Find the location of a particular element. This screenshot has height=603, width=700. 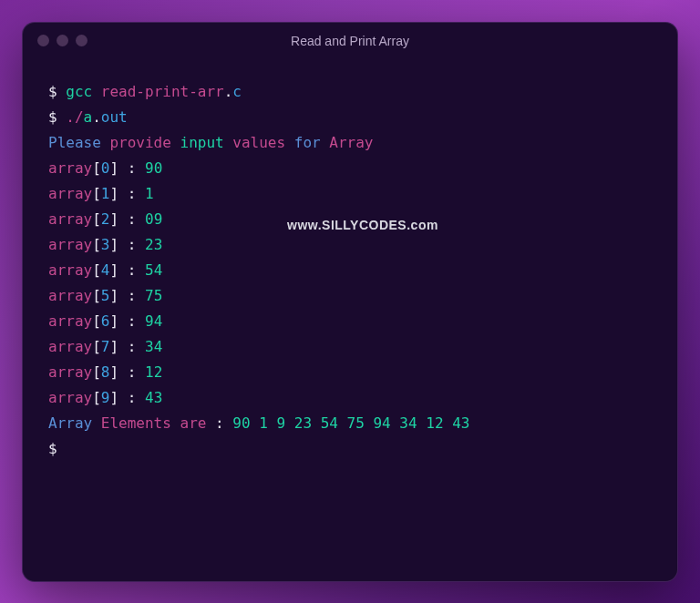

array-value: 75 is located at coordinates (153, 295).